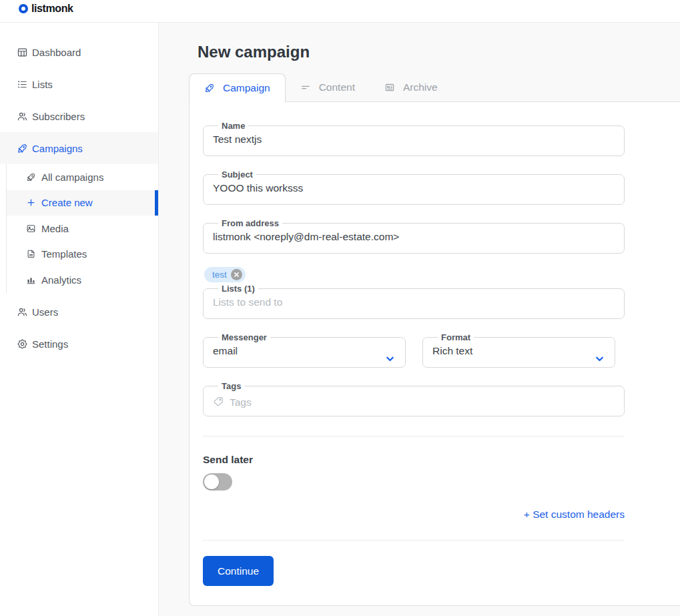 Image resolution: width=680 pixels, height=616 pixels. I want to click on list-chip-label: test, so click(220, 275).